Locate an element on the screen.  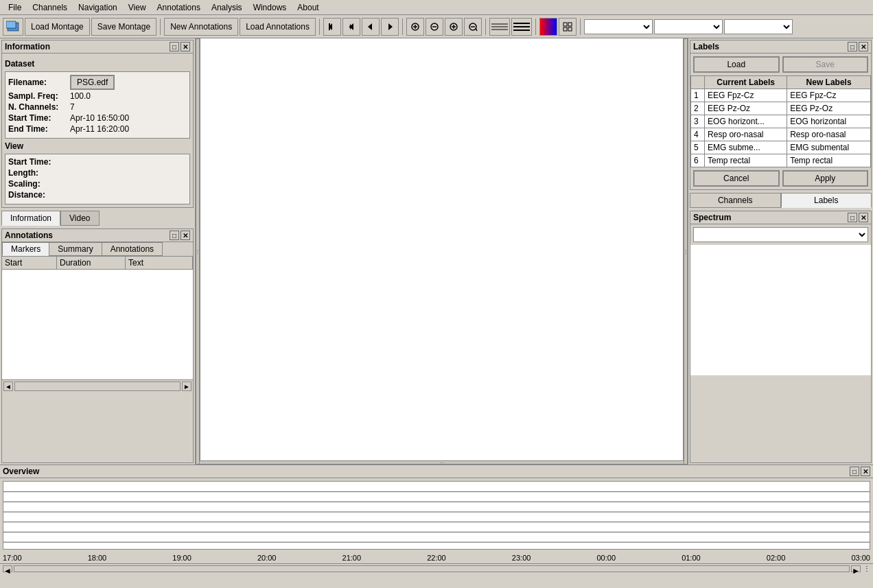
tab-labels: Labels is located at coordinates (826, 200).